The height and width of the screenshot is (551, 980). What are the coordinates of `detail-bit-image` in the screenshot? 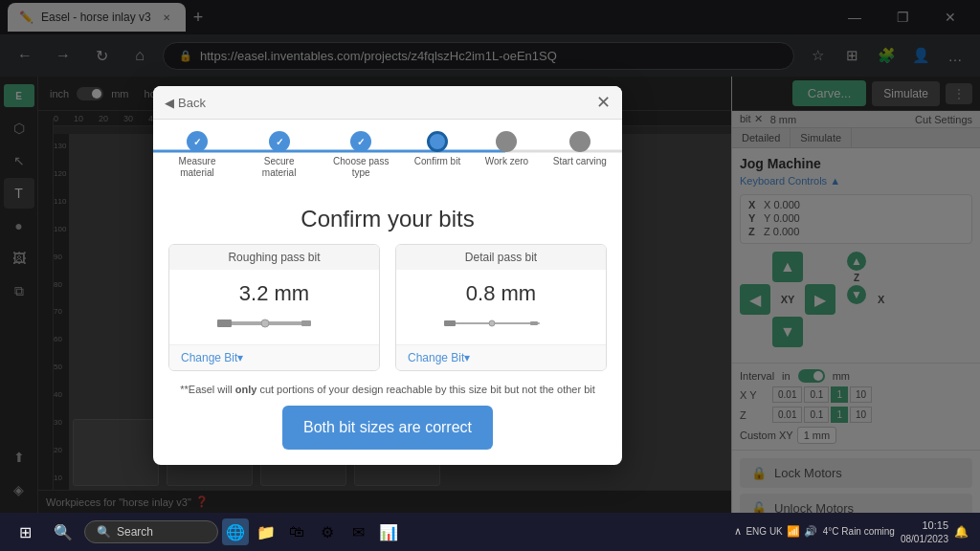 It's located at (501, 323).